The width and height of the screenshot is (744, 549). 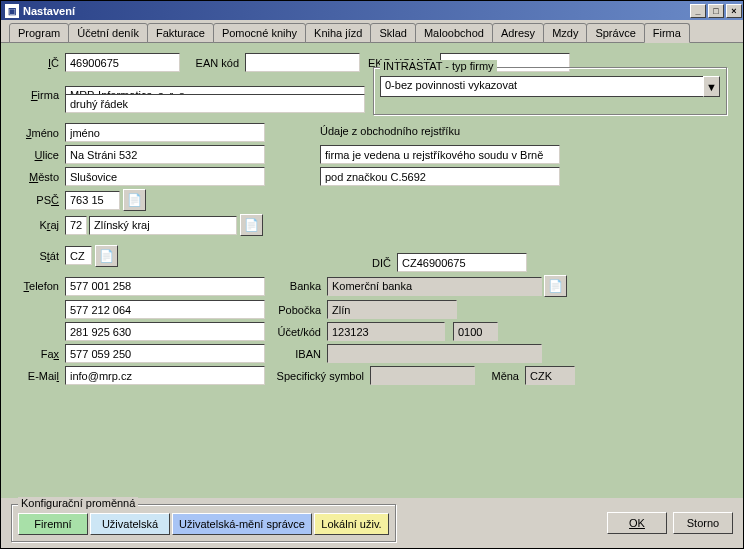 I want to click on label-mesto: Město, so click(x=40, y=177).